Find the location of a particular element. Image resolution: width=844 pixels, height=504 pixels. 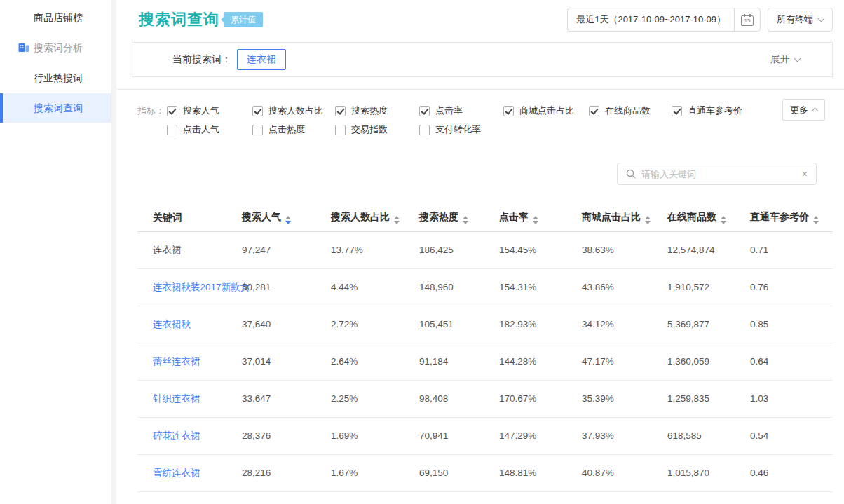

chevron-up-icon is located at coordinates (815, 111).